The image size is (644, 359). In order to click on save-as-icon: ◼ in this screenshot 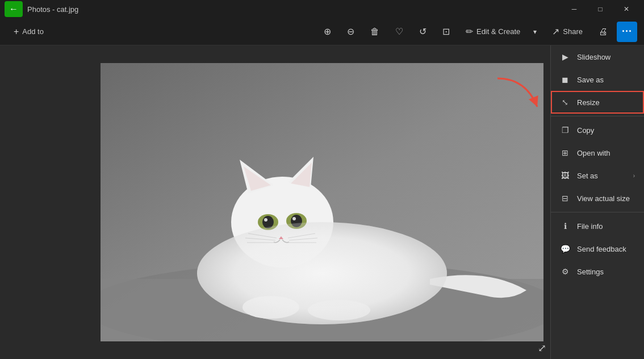, I will do `click(565, 80)`.